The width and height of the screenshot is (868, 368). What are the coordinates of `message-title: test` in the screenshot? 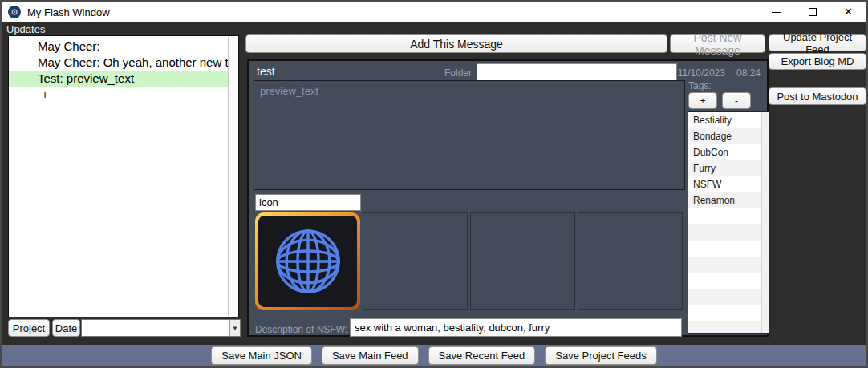 It's located at (266, 71).